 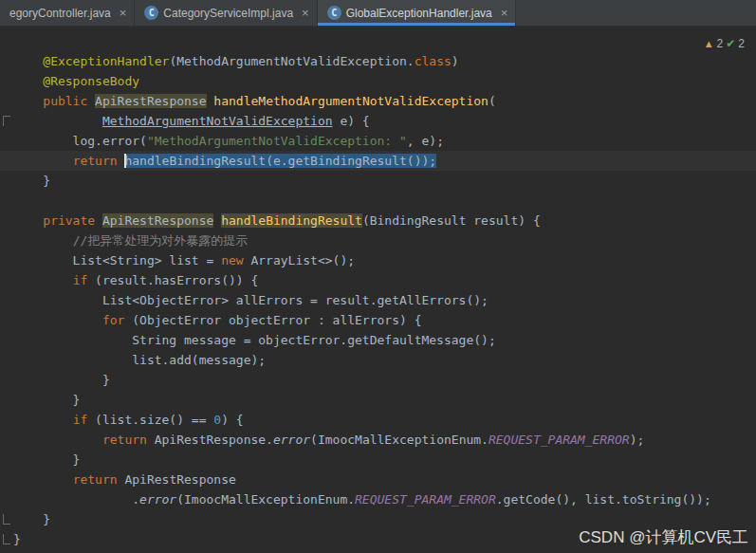 What do you see at coordinates (378, 281) in the screenshot?
I see `code-line: if (result.hasErrors()) {` at bounding box center [378, 281].